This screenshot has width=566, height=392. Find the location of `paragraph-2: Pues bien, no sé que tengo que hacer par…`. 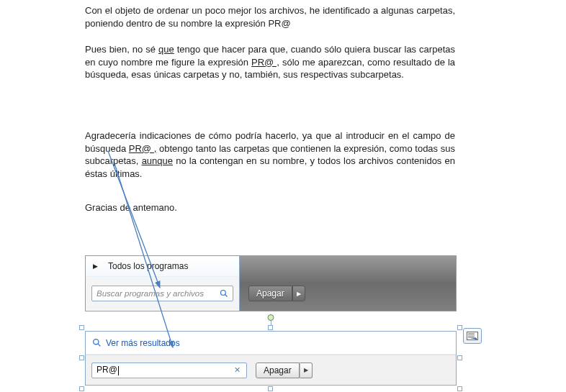

paragraph-2: Pues bien, no sé que tengo que hacer par… is located at coordinates (270, 62).